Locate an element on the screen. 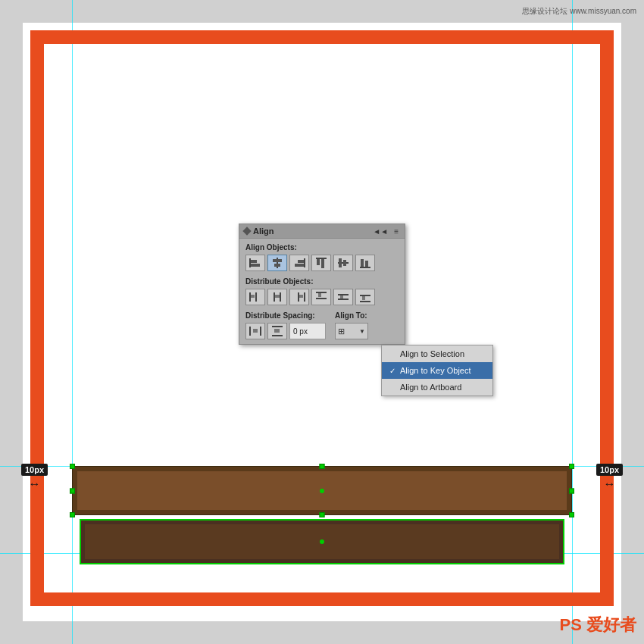 The height and width of the screenshot is (644, 644). dropdown-item-key-object: ✓ Align to Key Object is located at coordinates (437, 370).